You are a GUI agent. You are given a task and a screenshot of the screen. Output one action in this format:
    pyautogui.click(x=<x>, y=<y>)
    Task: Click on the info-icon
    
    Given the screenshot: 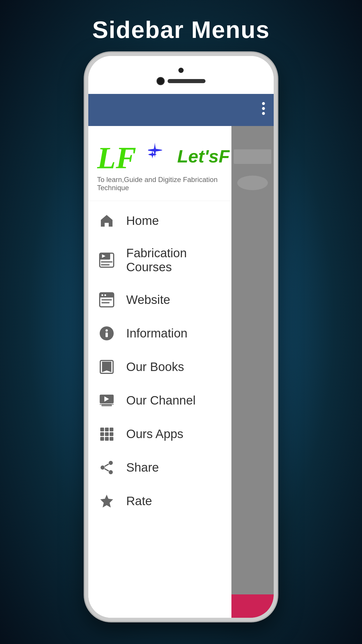 What is the action you would take?
    pyautogui.click(x=107, y=333)
    